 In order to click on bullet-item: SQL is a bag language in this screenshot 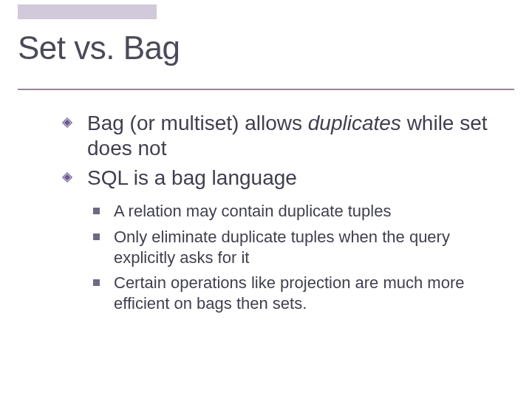, I will do `click(285, 178)`.